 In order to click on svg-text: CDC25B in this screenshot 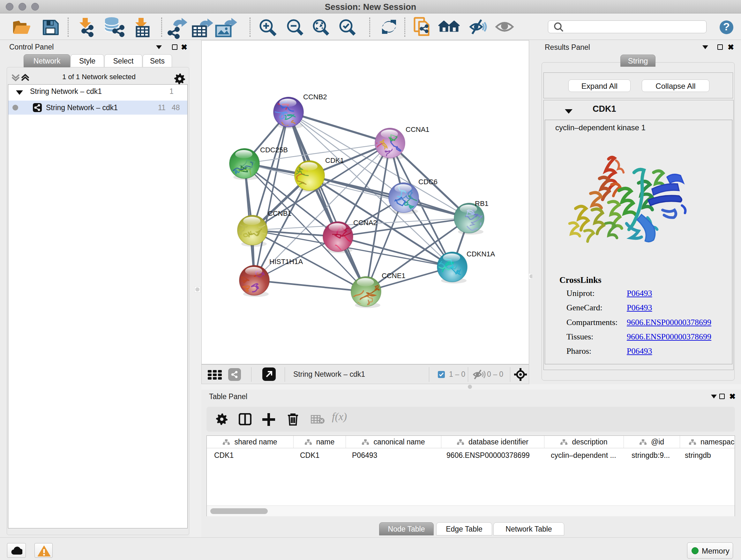, I will do `click(274, 150)`.